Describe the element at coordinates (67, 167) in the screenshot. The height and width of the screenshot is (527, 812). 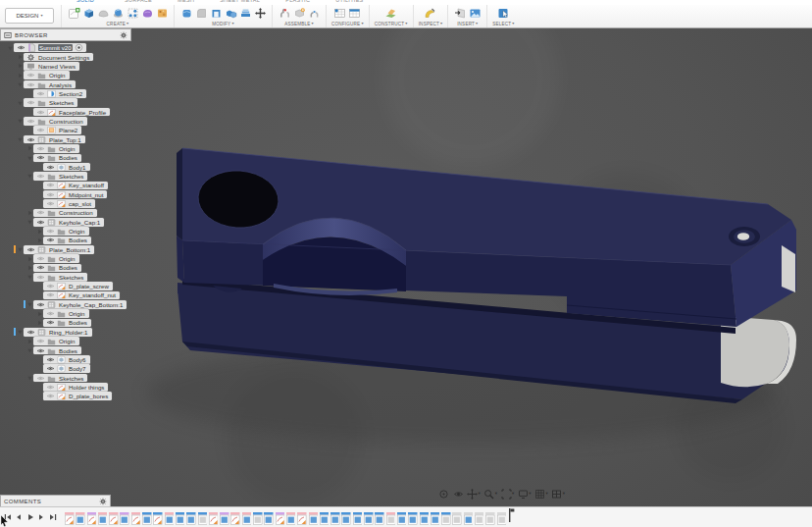
I see `tree-node-chip: Body1` at that location.